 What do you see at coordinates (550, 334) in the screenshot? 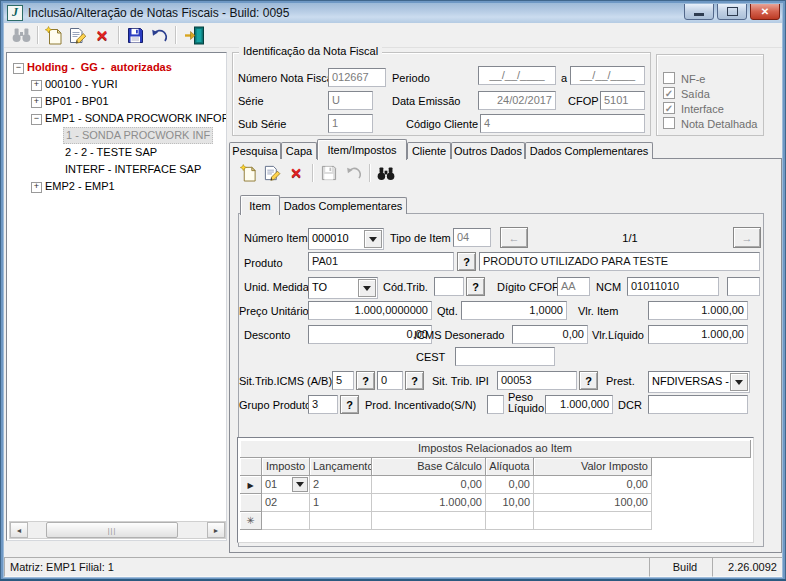
I see `icms-desonerado-field: 0,00` at bounding box center [550, 334].